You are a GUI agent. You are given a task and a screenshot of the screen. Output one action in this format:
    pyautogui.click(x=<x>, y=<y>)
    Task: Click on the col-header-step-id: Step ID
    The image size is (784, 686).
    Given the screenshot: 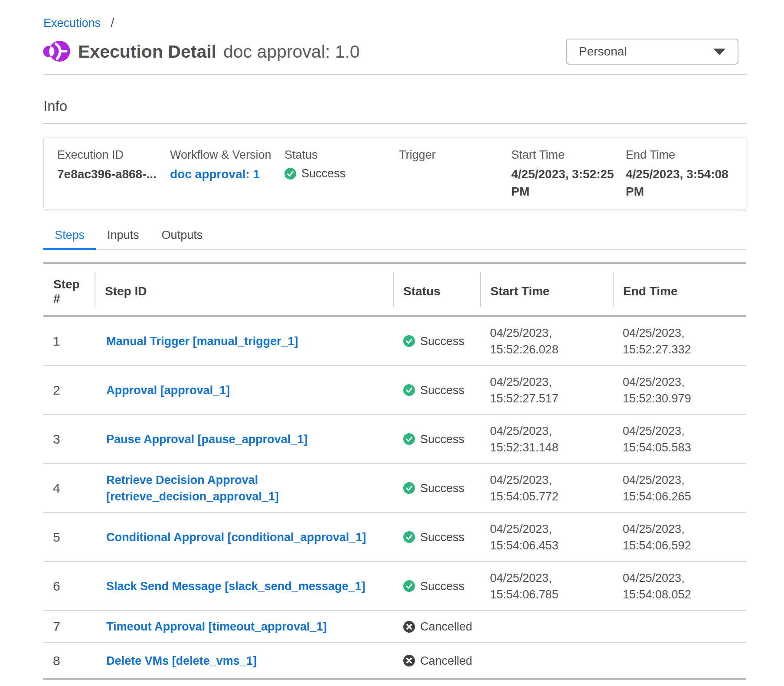 What is the action you would take?
    pyautogui.click(x=244, y=290)
    